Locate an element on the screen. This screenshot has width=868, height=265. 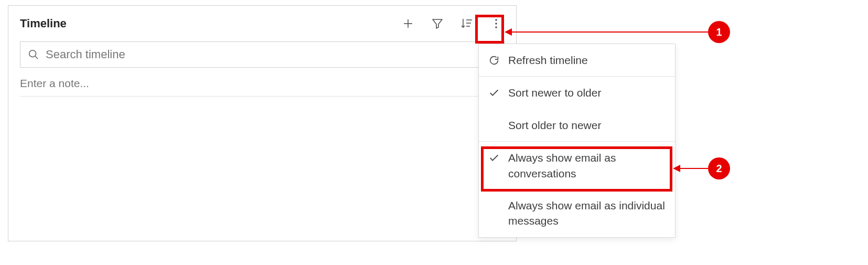
menu-sort-older-to-newer: Sort older to newer is located at coordinates (577, 125).